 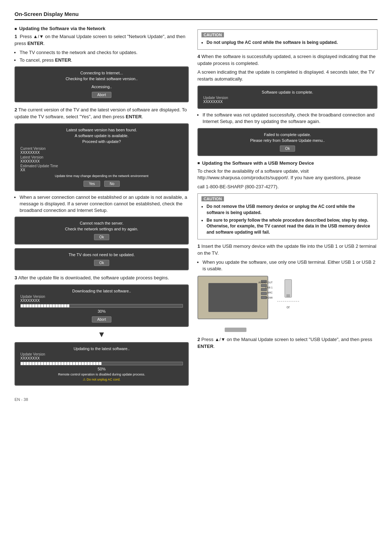 What do you see at coordinates (102, 335) in the screenshot?
I see `down-arrow: ▼` at bounding box center [102, 335].